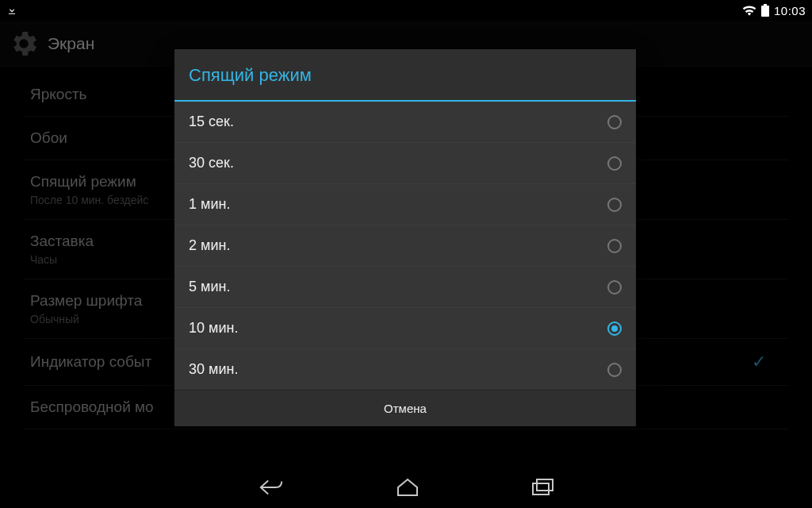 Image resolution: width=812 pixels, height=508 pixels. Describe the element at coordinates (211, 122) in the screenshot. I see `option-label: 15 сек.` at that location.